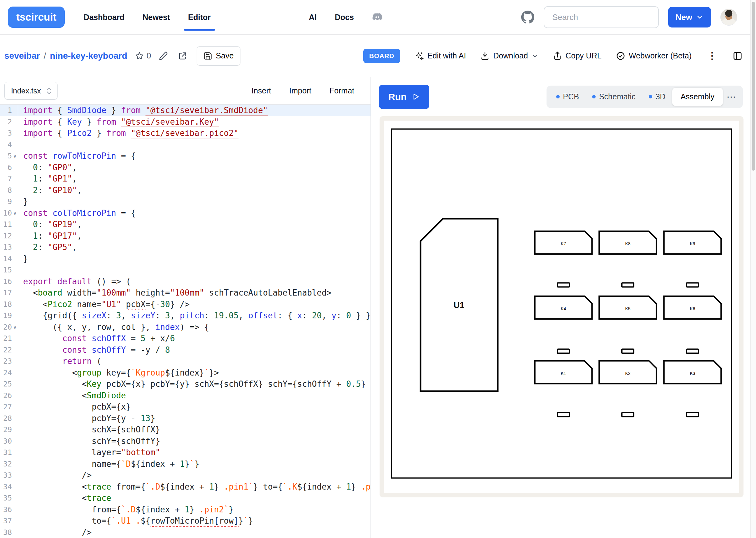  What do you see at coordinates (459, 305) in the screenshot?
I see `chip-U1-label: U1` at bounding box center [459, 305].